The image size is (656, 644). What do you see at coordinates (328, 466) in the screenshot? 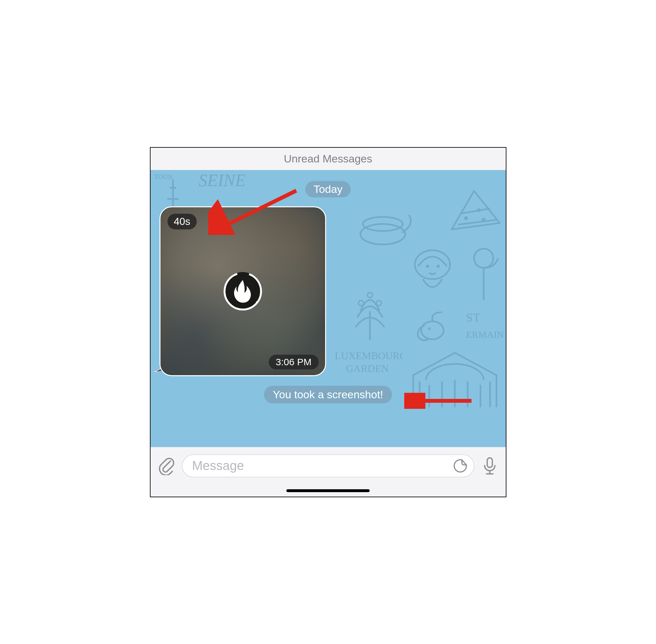
I see `message-input: Message` at bounding box center [328, 466].